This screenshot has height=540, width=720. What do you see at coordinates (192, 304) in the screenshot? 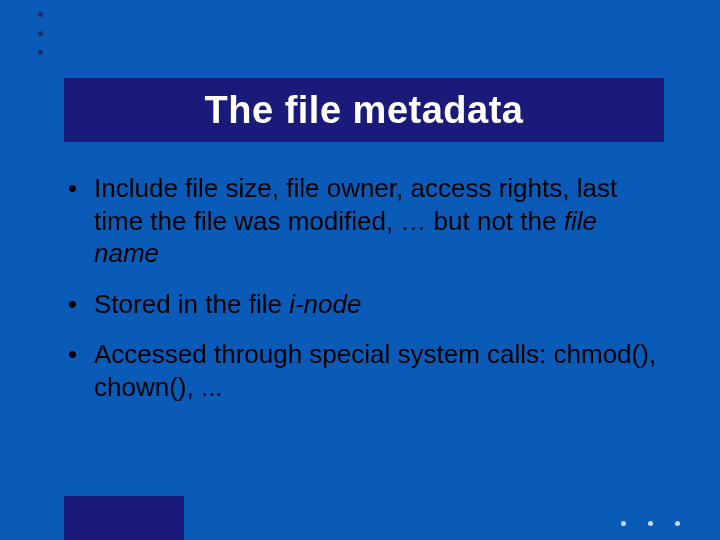
I see `text-run: Stored in the file` at bounding box center [192, 304].